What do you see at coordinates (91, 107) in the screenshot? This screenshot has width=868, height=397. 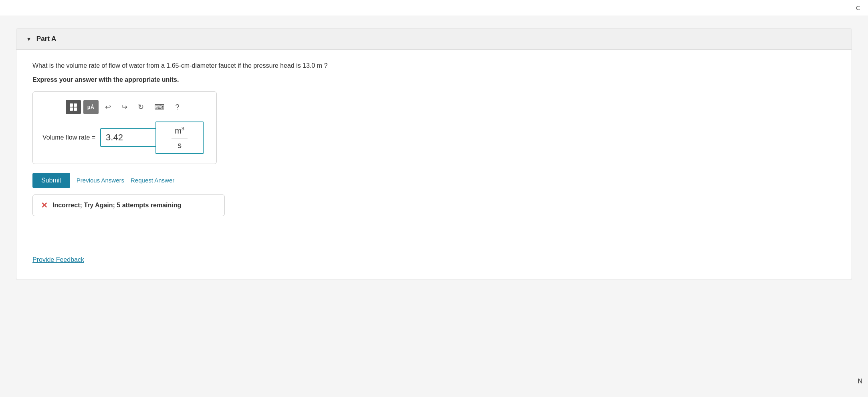 I see `mu-button: μÅ` at bounding box center [91, 107].